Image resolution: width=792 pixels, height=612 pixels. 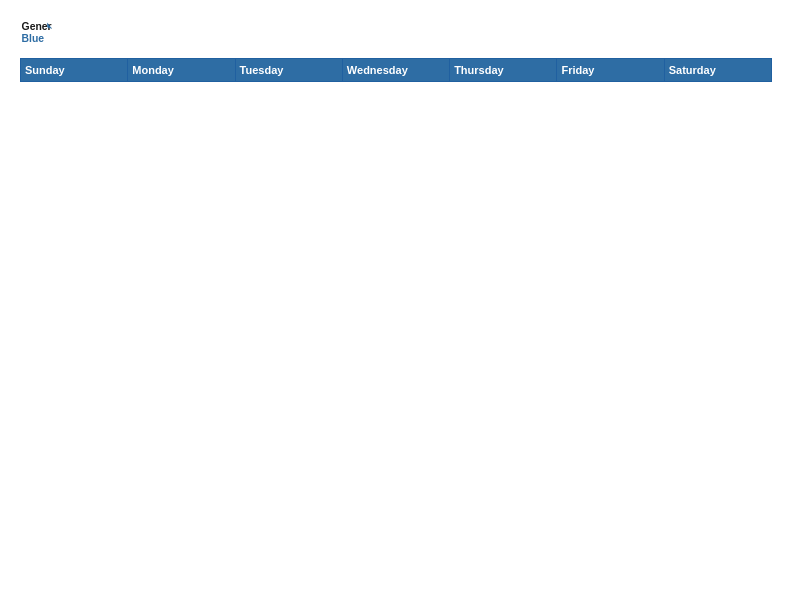 I want to click on col-header-wednesday: Wednesday, so click(x=396, y=70).